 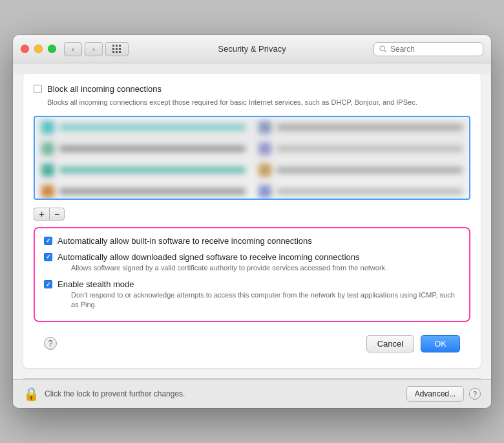 I want to click on traffic-lights, so click(x=39, y=49).